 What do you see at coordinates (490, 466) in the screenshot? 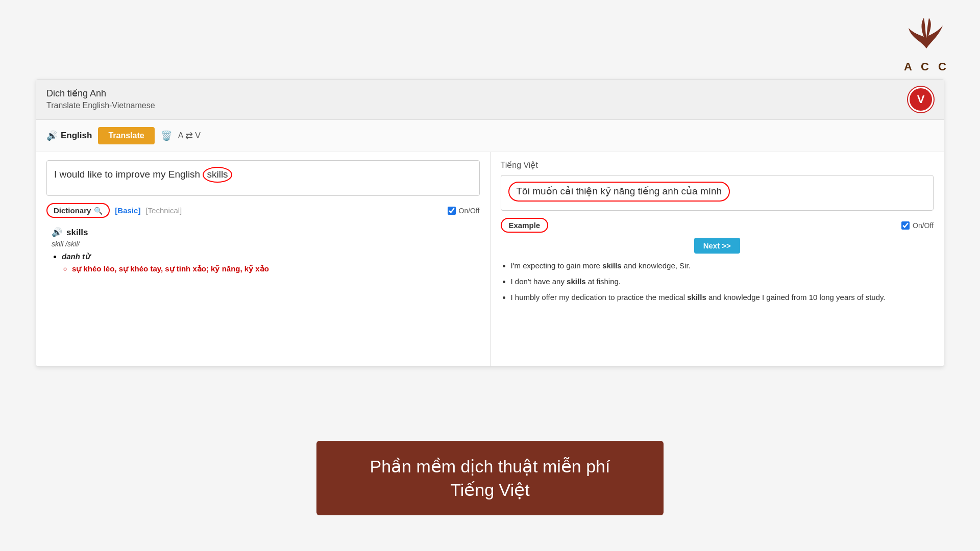
I see `banner-line1: Phần mềm dịch thuật miễn phí` at bounding box center [490, 466].